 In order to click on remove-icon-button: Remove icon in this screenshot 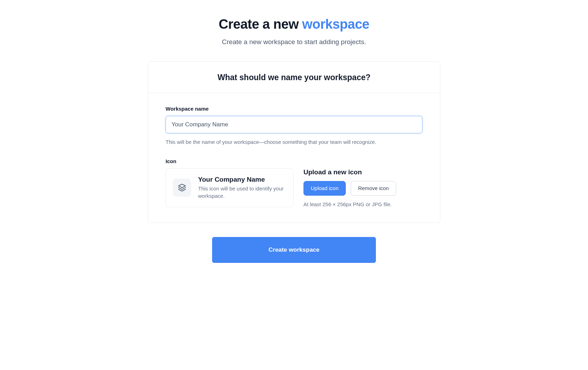, I will do `click(373, 188)`.